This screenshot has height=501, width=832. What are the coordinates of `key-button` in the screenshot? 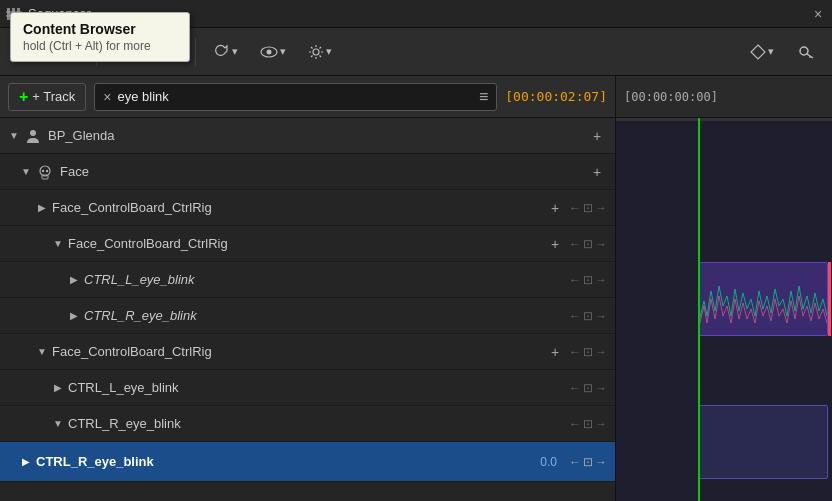 It's located at (806, 52).